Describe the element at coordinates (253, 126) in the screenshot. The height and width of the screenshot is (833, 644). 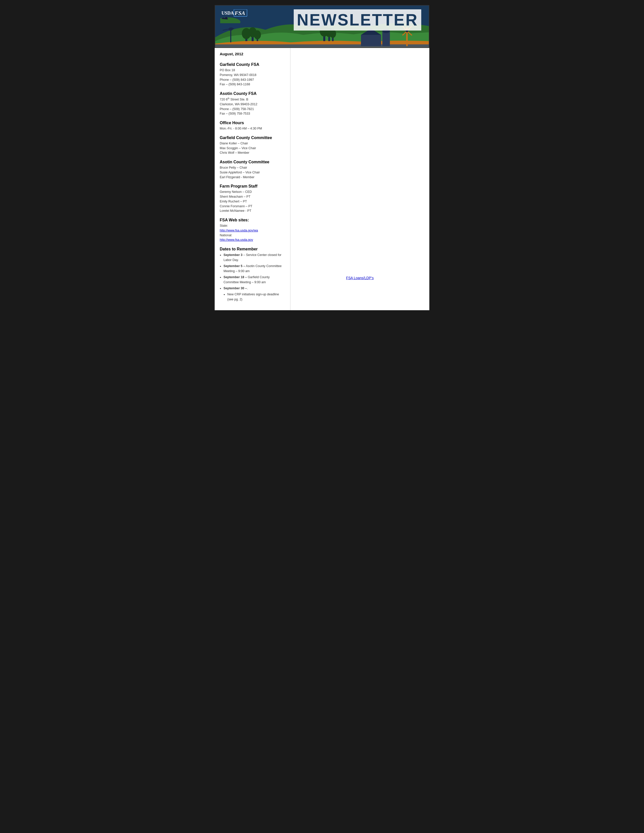
I see `office-hours-section: Office Hours Mon.-Fri. - 8:00 AM – 4:30 …` at that location.